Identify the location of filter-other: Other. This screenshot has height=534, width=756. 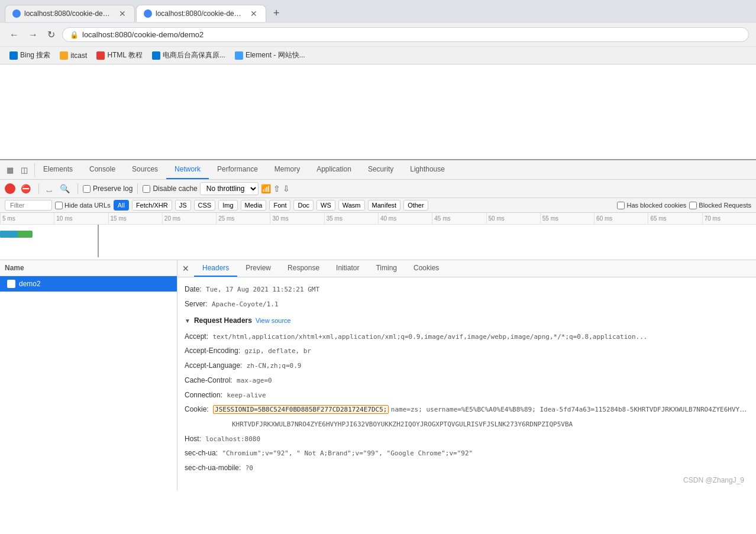
(416, 205).